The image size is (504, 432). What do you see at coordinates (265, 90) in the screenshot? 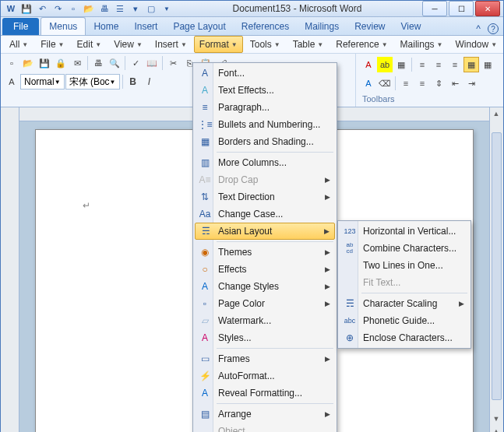
I see `menu-item-text-effects: AText Effects...` at bounding box center [265, 90].